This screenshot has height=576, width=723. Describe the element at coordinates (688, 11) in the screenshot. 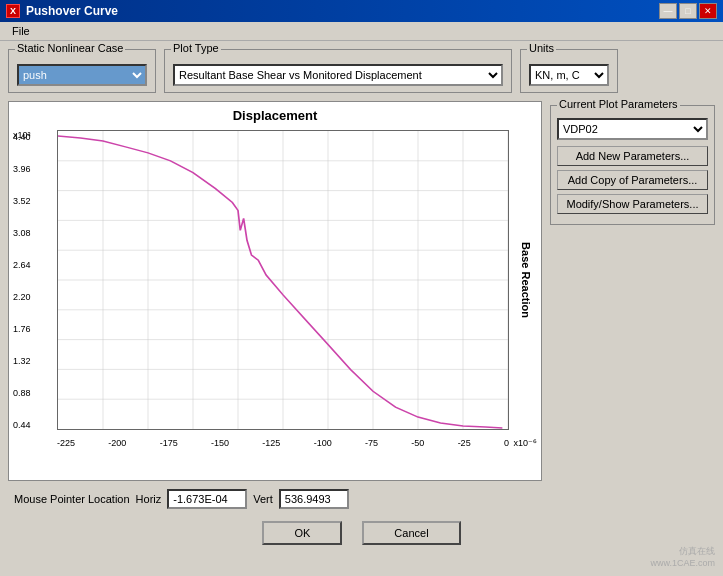

I see `window-controls: — □ ✕` at that location.